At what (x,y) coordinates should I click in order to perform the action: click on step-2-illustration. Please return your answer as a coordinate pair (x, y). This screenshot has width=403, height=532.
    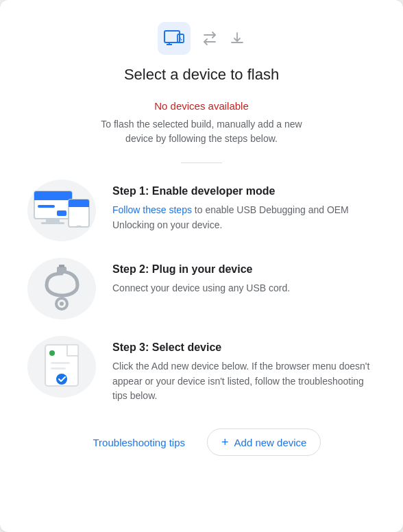
    Looking at the image, I should click on (62, 289).